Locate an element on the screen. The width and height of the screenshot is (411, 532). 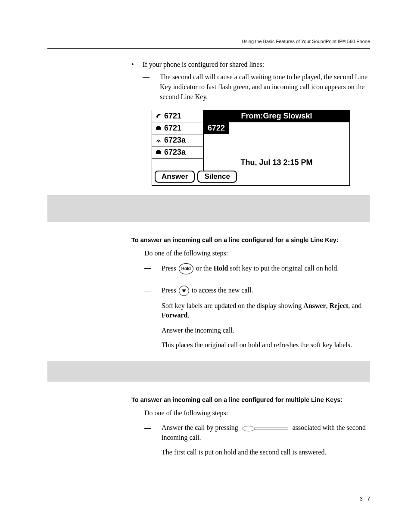
task1-intro: Do one of the following steps: is located at coordinates (257, 253).